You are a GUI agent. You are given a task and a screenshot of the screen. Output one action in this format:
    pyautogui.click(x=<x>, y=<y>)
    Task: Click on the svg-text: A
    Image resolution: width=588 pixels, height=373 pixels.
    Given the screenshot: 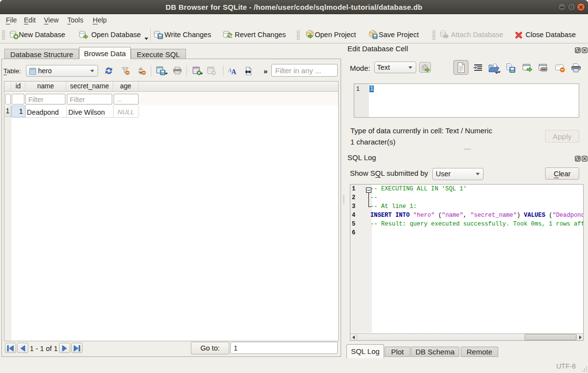 What is the action you would take?
    pyautogui.click(x=234, y=72)
    